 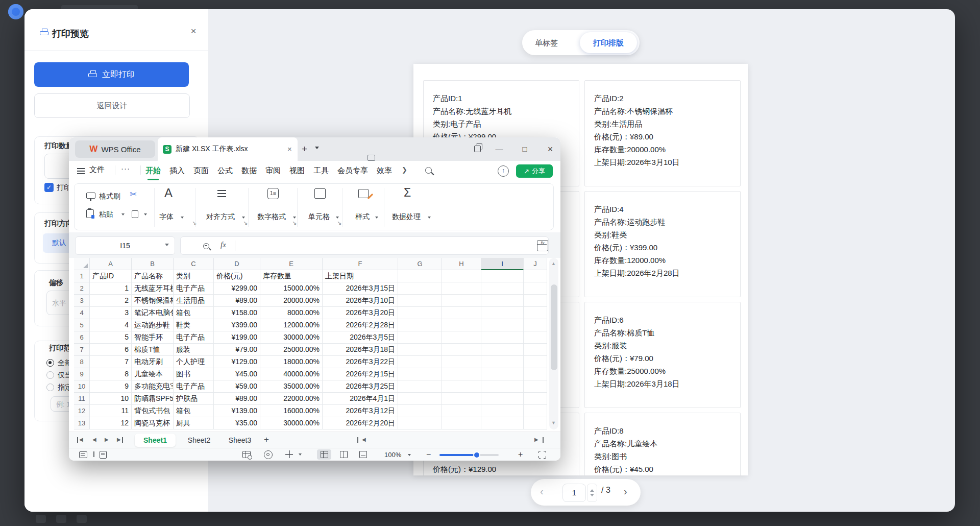 I want to click on grid-cell: 产品名称, so click(x=153, y=276).